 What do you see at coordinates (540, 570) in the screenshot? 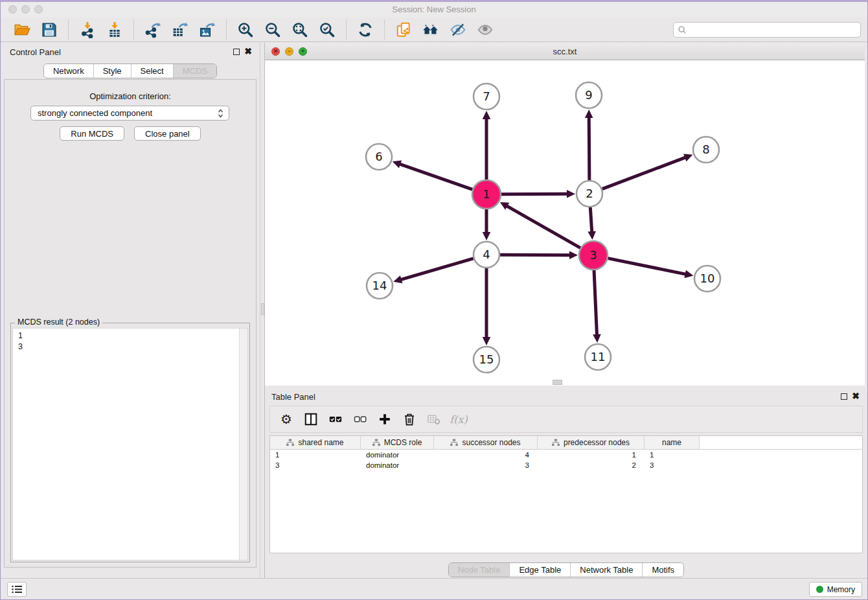
I see `tab-edge-table: Edge Table` at bounding box center [540, 570].